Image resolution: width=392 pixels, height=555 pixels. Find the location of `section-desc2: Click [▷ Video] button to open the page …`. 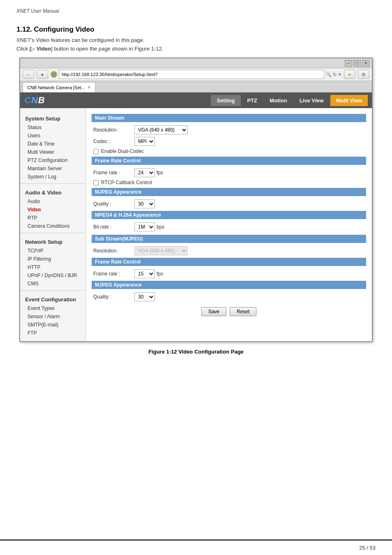

section-desc2: Click [▷ Video] button to open the page … is located at coordinates (196, 49).